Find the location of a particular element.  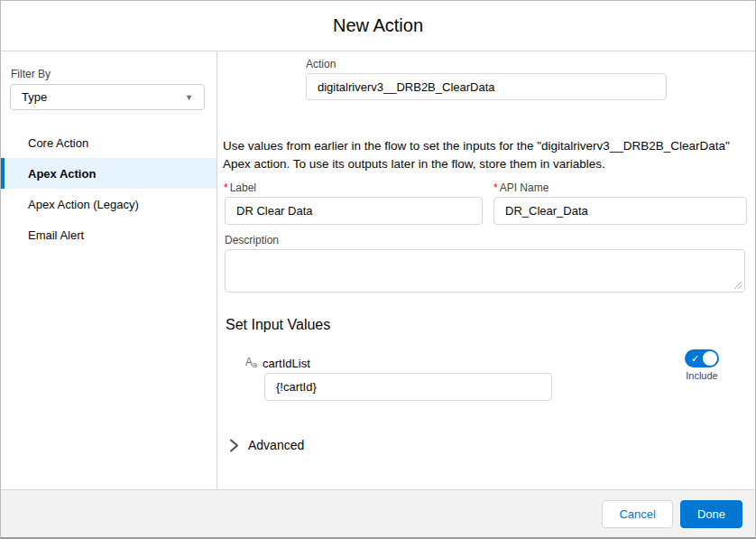

cancel-button: Cancel is located at coordinates (637, 515).